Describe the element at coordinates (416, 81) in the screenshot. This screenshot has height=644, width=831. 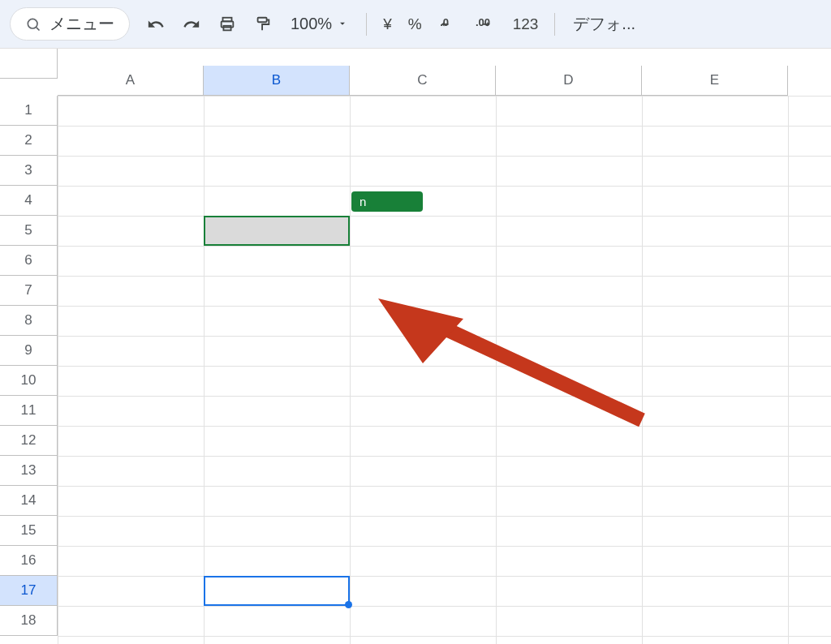
I see `column-headers: ABCDE` at that location.